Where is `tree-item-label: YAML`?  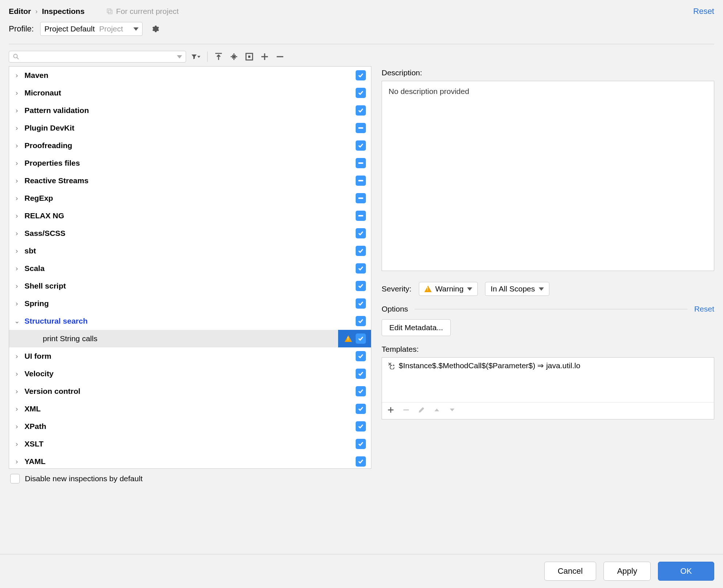 tree-item-label: YAML is located at coordinates (35, 461).